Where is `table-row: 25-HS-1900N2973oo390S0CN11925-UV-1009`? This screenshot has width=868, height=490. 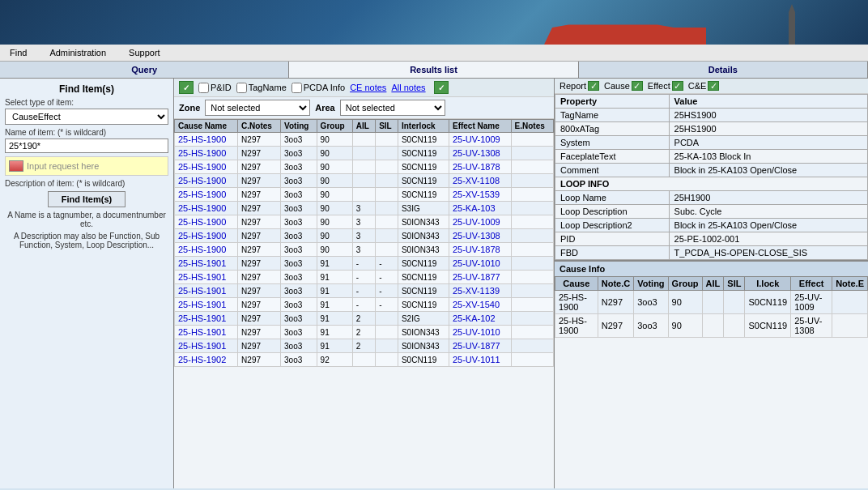
table-row: 25-HS-1900N2973oo390S0CN11925-UV-1009 is located at coordinates (364, 139).